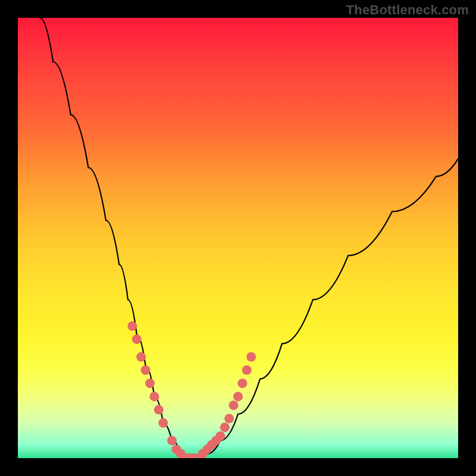 Image resolution: width=476 pixels, height=476 pixels. Describe the element at coordinates (408, 10) in the screenshot. I see `watermark-text: TheBottleneck.com` at that location.